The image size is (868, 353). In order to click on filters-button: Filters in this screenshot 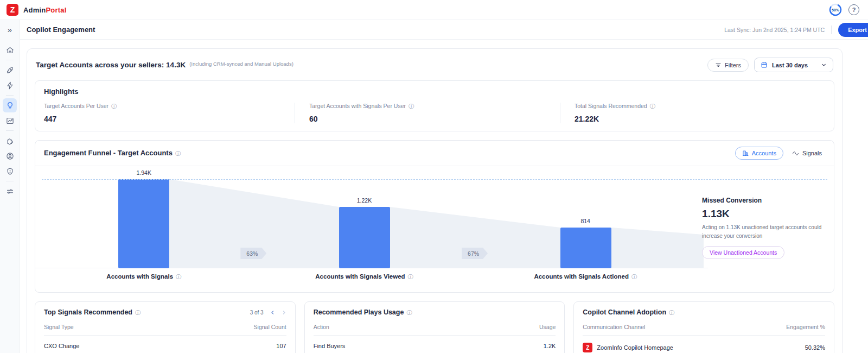, I will do `click(728, 65)`.